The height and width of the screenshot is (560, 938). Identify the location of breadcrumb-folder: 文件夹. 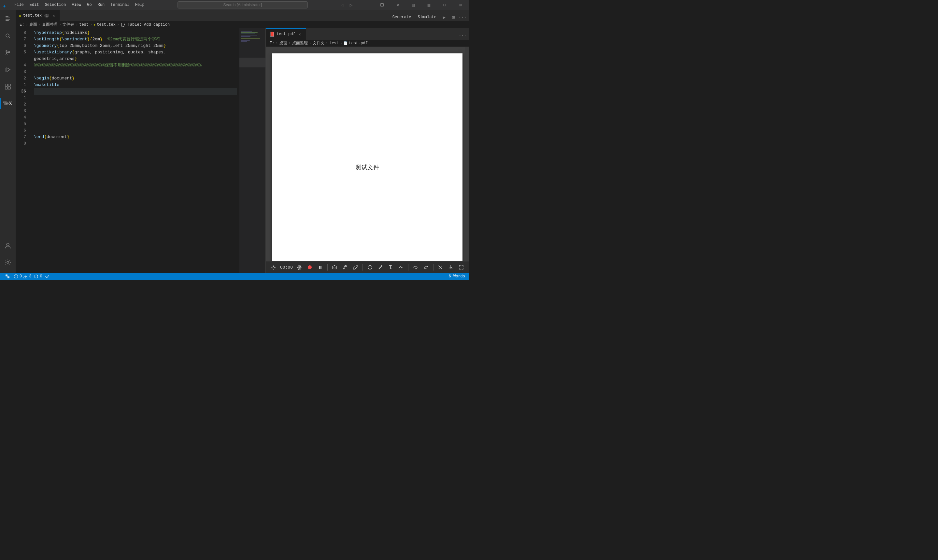
(69, 25).